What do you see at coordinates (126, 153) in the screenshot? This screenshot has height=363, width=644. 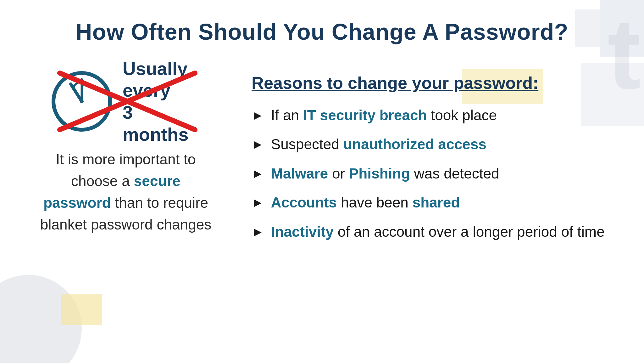 I see `left-column: Usually every 3 months It is more import…` at bounding box center [126, 153].